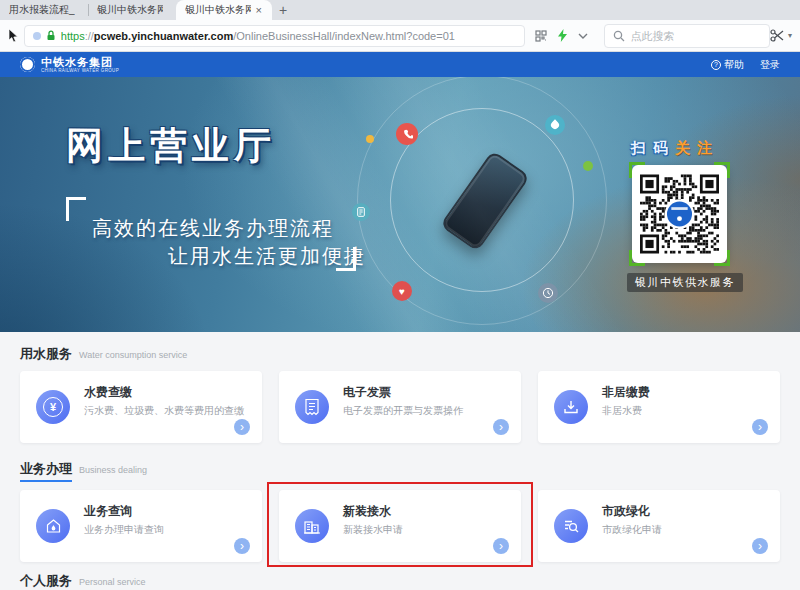  Describe the element at coordinates (373, 530) in the screenshot. I see `card-desc: 新装接水申请` at that location.